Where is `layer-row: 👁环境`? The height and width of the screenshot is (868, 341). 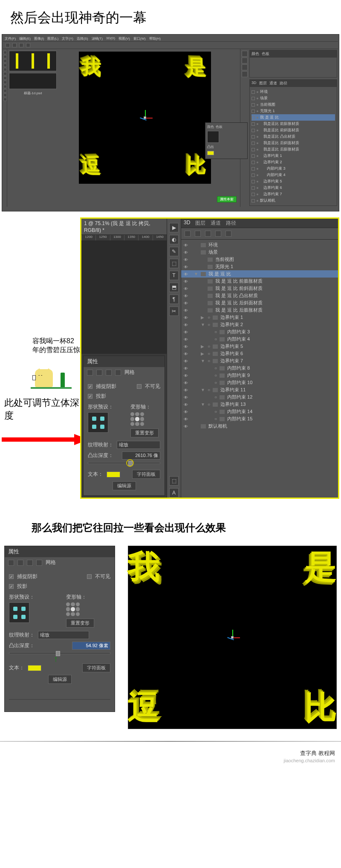 layer-row: 👁环境 is located at coordinates (260, 245).